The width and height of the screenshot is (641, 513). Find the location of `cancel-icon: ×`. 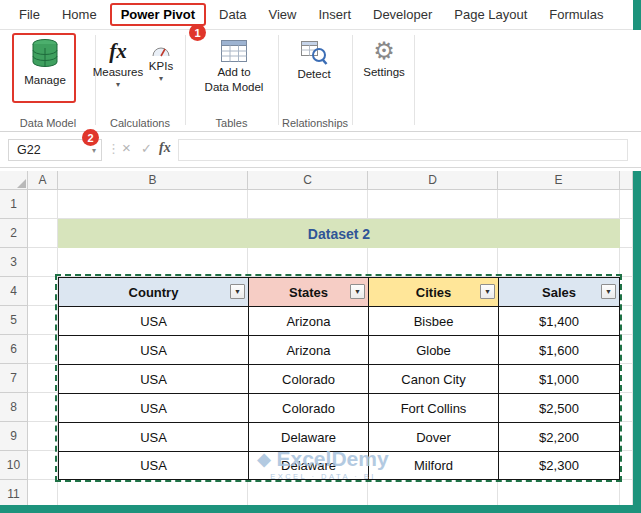

cancel-icon: × is located at coordinates (126, 148).